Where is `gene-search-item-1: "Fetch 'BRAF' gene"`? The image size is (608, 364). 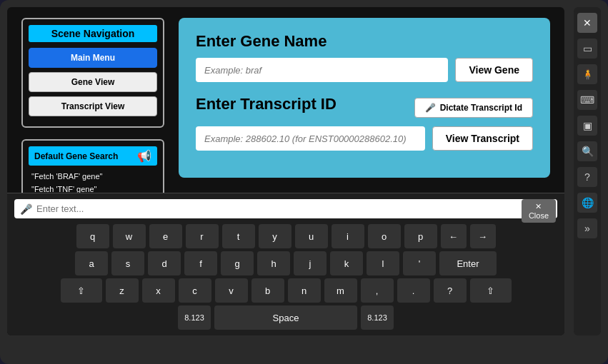
gene-search-item-1: "Fetch 'BRAF' gene" is located at coordinates (93, 176).